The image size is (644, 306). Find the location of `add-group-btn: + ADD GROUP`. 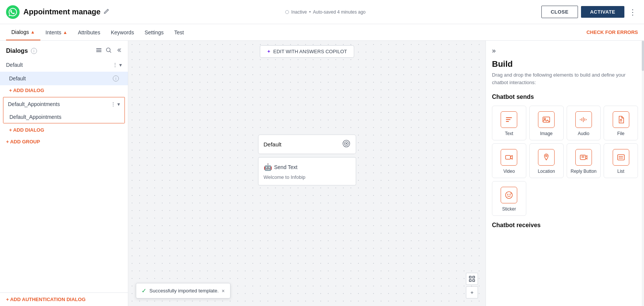

add-group-btn: + ADD GROUP is located at coordinates (64, 142).